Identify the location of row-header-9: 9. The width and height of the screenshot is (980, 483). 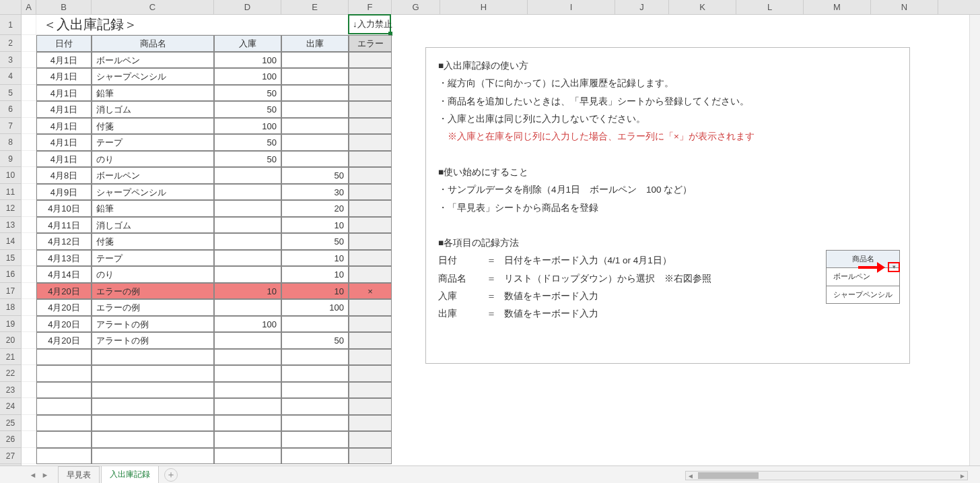
(11, 159).